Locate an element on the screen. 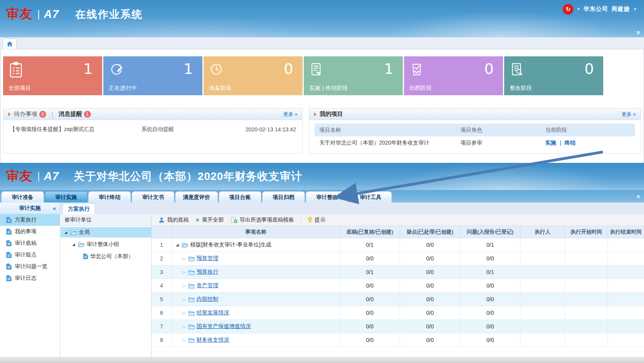  sidebar-item-label: 审计疑点 is located at coordinates (26, 255).